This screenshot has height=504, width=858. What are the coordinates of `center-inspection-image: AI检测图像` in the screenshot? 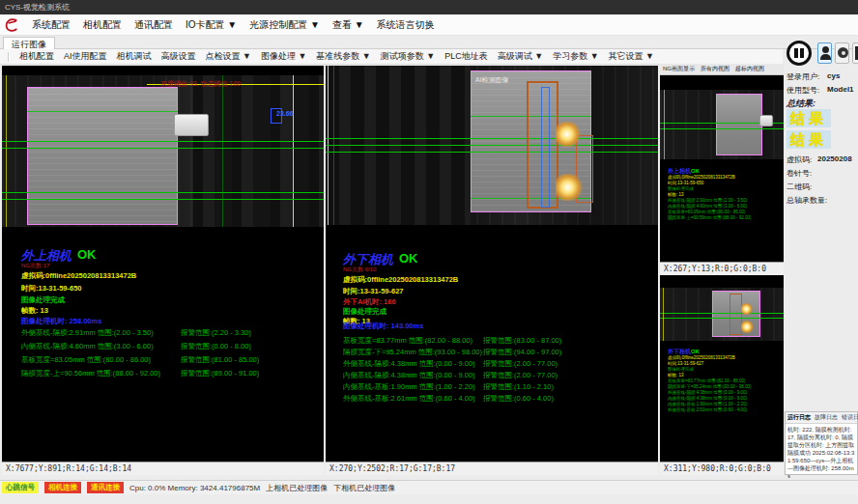 It's located at (492, 145).